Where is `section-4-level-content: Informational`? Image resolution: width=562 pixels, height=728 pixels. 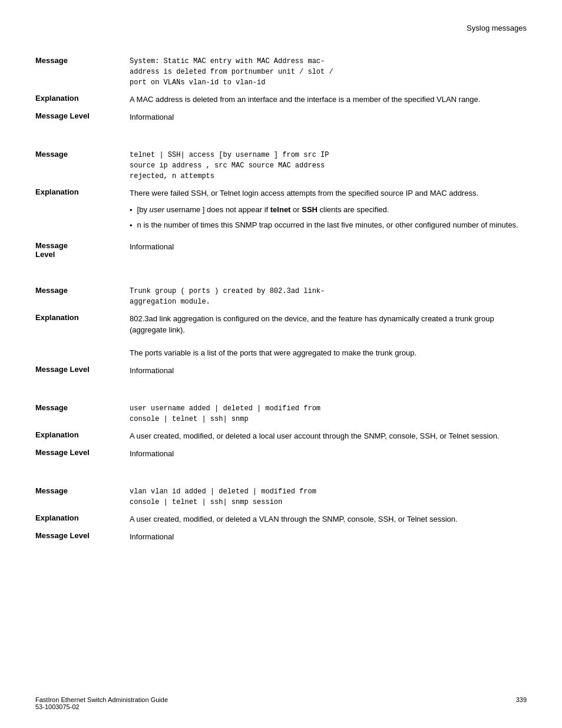
section-4-level-content: Informational is located at coordinates (328, 454).